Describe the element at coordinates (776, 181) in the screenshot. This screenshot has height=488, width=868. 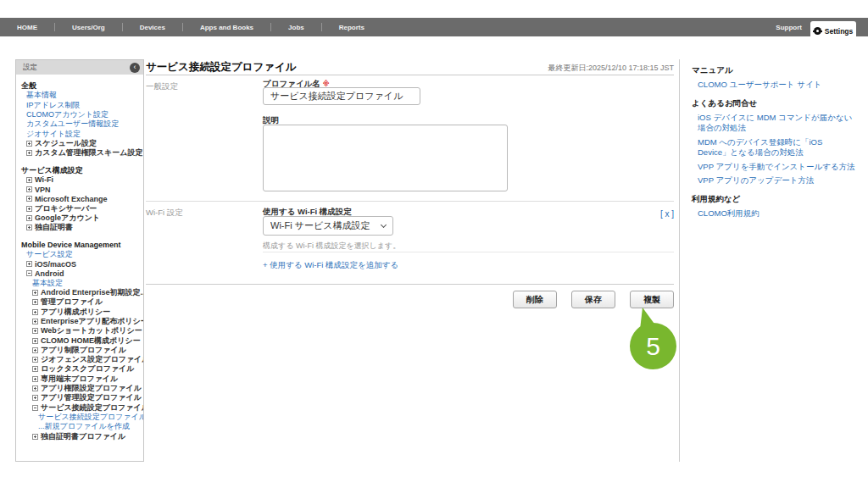
I see `help-link: VPP アプリのアップデート方法` at that location.